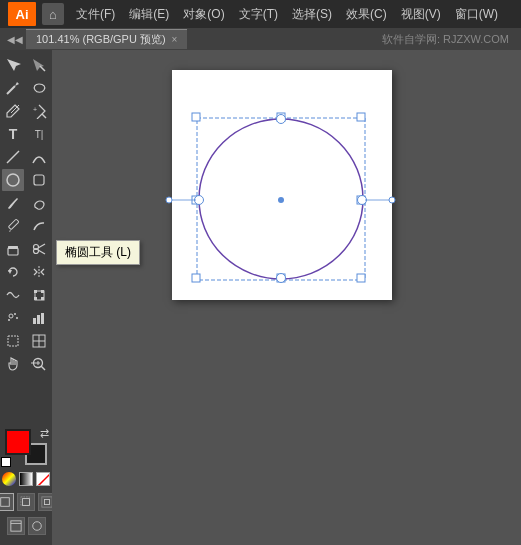 The width and height of the screenshot is (521, 545). What do you see at coordinates (39, 318) in the screenshot?
I see `column-graph-tool` at bounding box center [39, 318].